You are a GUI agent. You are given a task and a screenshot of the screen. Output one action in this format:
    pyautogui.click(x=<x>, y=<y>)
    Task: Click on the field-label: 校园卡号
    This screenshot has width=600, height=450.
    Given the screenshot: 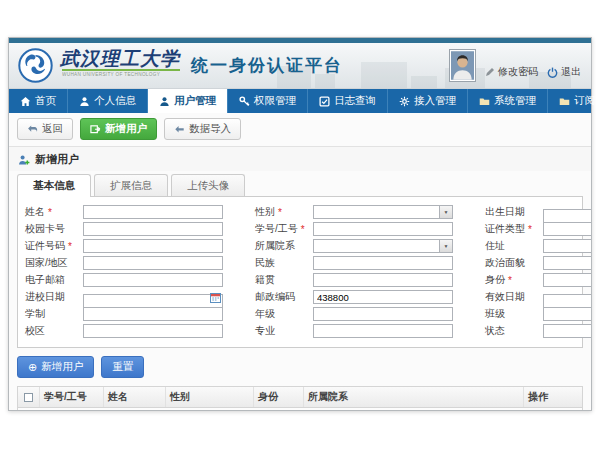 What is the action you would take?
    pyautogui.click(x=45, y=229)
    